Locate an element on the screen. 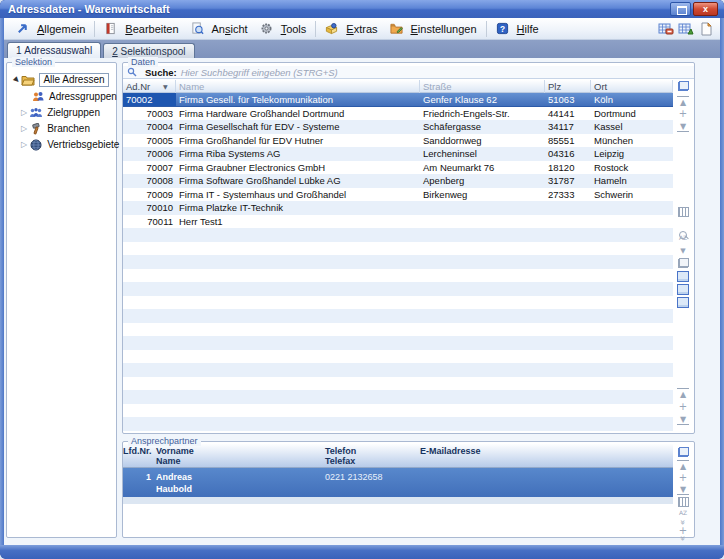 The width and height of the screenshot is (724, 559). cell-name: Firma Gesellschaft für EDV - Systeme is located at coordinates (298, 127).